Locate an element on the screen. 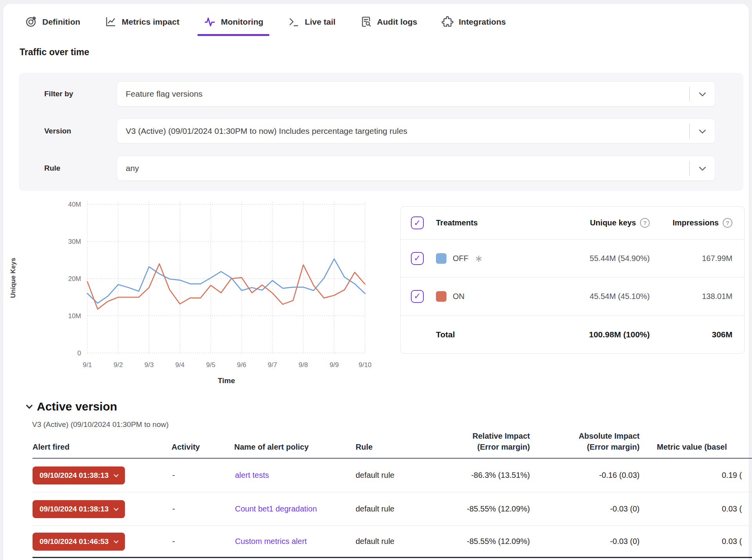 Image resolution: width=752 pixels, height=560 pixels. active-version-subtitle: V3 (Active) (09/10/2024 01:30PM to now) is located at coordinates (100, 425).